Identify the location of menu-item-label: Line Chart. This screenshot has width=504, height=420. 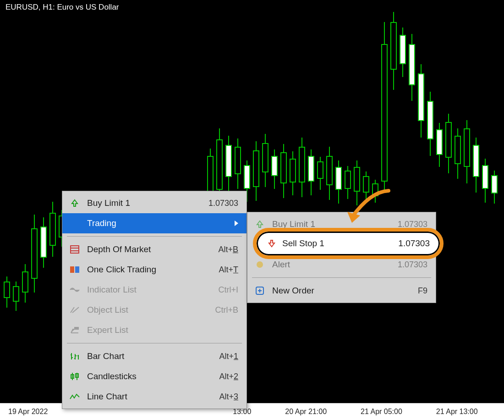
(150, 397).